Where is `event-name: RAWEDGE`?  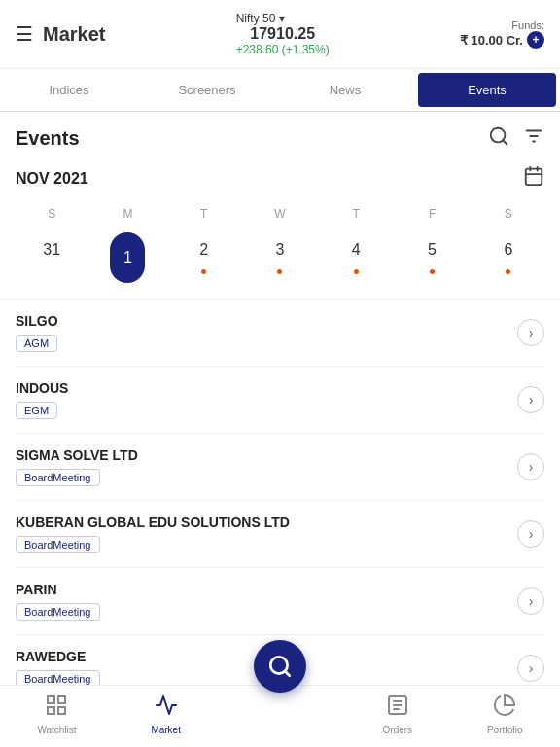
event-name: RAWEDGE is located at coordinates (58, 657).